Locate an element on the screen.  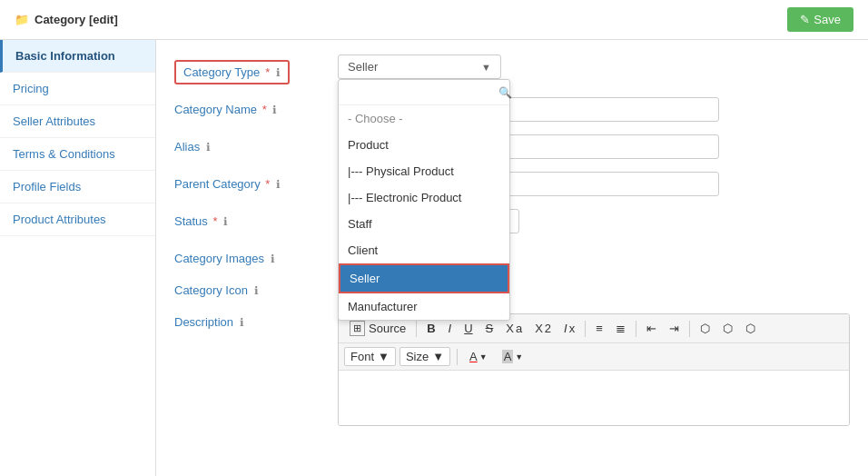
chevron-down-icon: ▼ is located at coordinates (487, 67).